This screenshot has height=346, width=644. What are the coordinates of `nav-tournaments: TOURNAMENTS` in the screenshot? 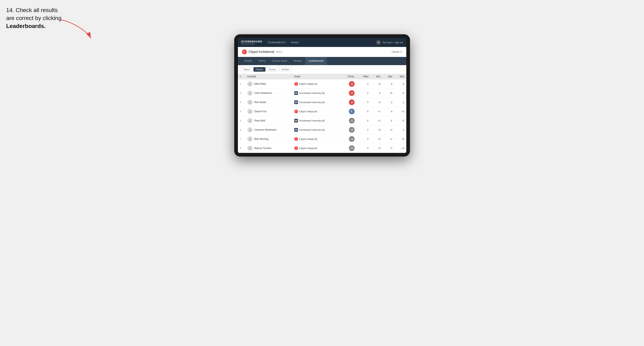 It's located at (276, 42).